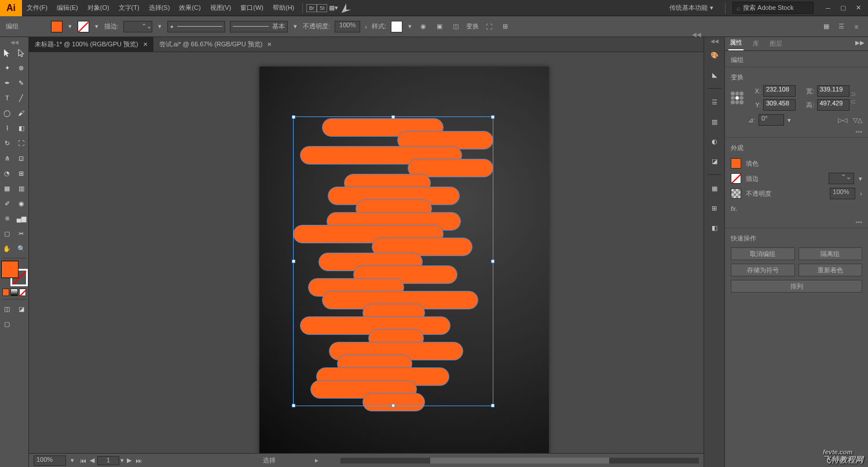  I want to click on shape-icon: ◫, so click(456, 27).